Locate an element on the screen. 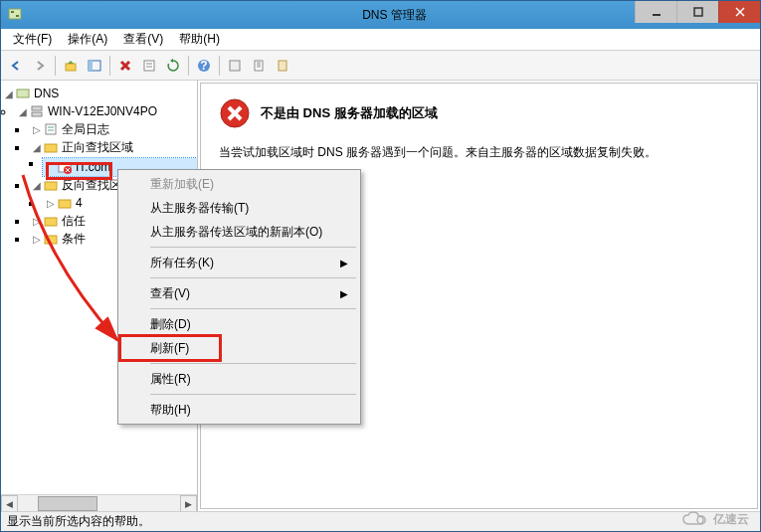 Image resolution: width=761 pixels, height=532 pixels. watermark-text: 亿速云 is located at coordinates (731, 519).